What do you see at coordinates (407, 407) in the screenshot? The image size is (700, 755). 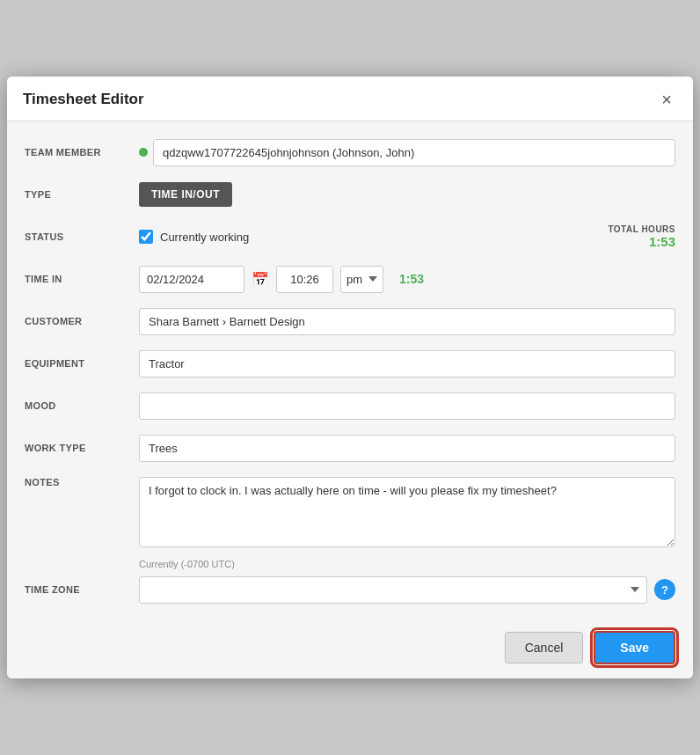 I see `mood-control` at bounding box center [407, 407].